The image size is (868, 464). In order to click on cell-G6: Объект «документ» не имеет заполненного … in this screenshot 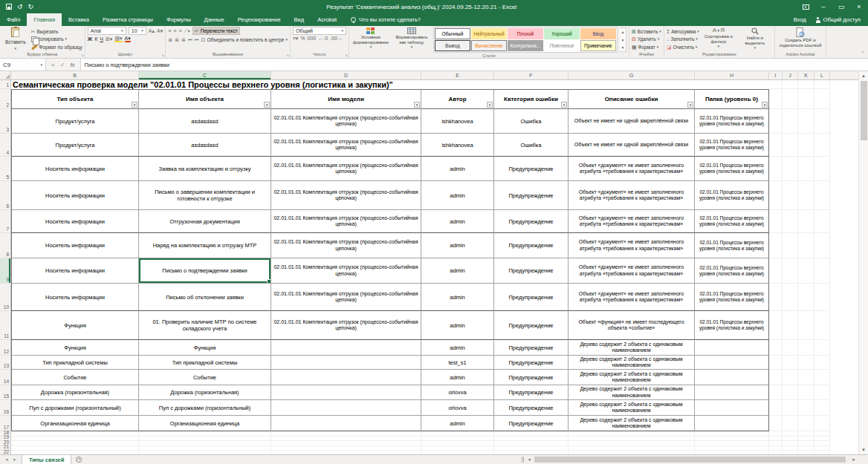, I will do `click(632, 196)`.